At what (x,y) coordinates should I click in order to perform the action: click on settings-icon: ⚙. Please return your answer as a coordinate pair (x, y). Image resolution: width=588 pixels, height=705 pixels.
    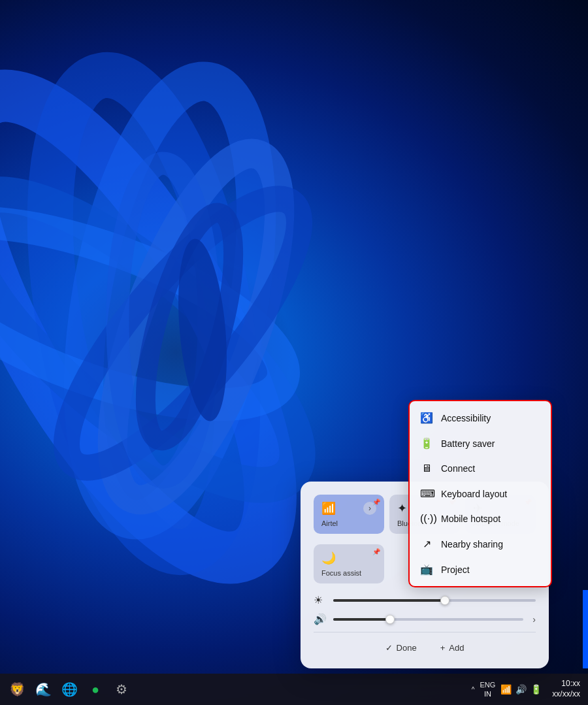
    Looking at the image, I should click on (122, 689).